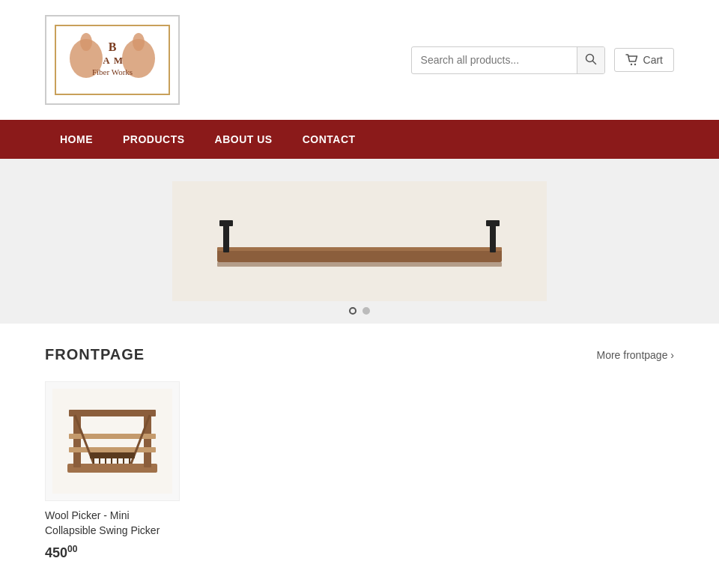 The image size is (719, 588). What do you see at coordinates (106, 60) in the screenshot?
I see `svg-text: A` at bounding box center [106, 60].